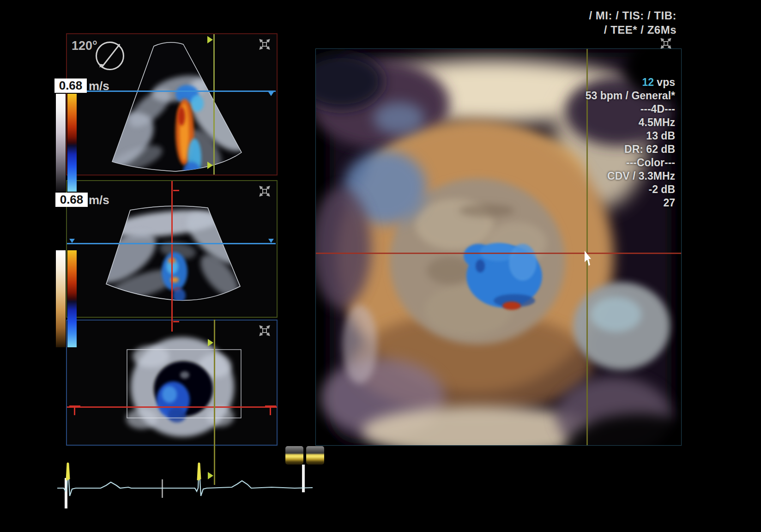 The width and height of the screenshot is (761, 532). I want to click on ecg-trace, so click(185, 480).